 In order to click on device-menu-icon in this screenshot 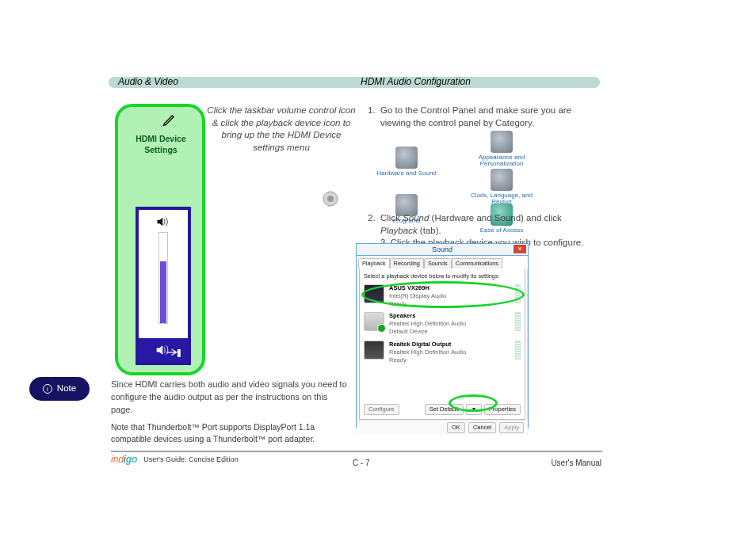, I will do `click(174, 353)`.